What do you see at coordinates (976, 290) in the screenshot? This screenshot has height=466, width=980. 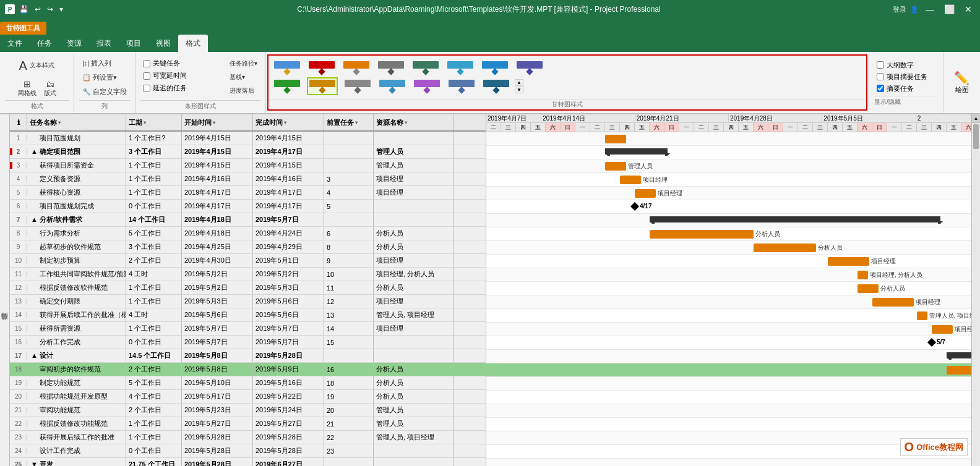 I see `vertical-scrollbar: ▲ ▼` at bounding box center [976, 290].